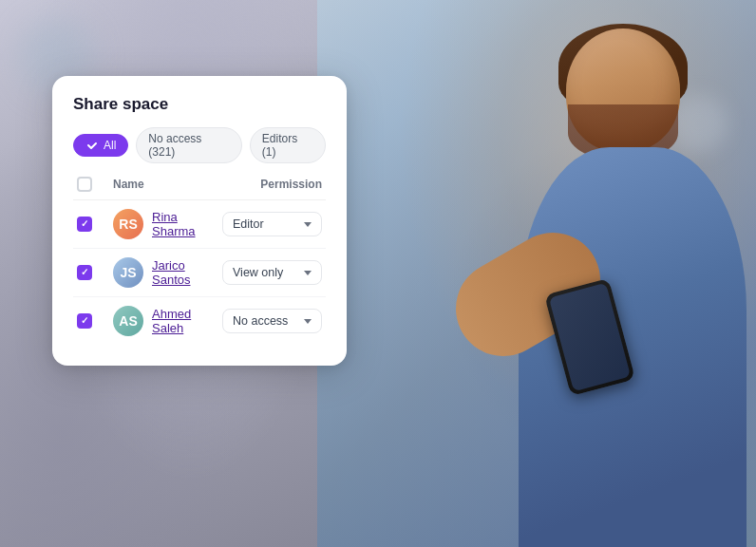 The height and width of the screenshot is (547, 756). Describe the element at coordinates (101, 145) in the screenshot. I see `filter-all: All` at that location.